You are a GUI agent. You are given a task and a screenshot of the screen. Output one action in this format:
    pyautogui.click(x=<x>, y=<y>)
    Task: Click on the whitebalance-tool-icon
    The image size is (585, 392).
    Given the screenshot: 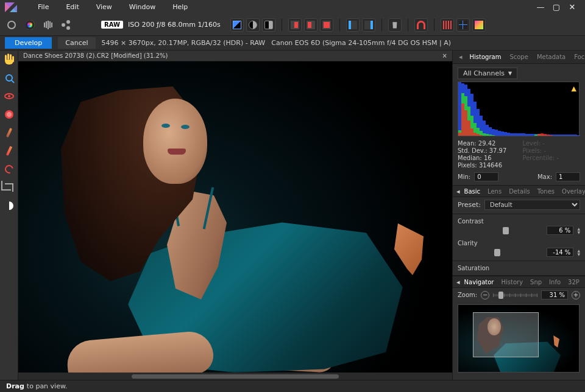 What is the action you would take?
    pyautogui.click(x=9, y=206)
    